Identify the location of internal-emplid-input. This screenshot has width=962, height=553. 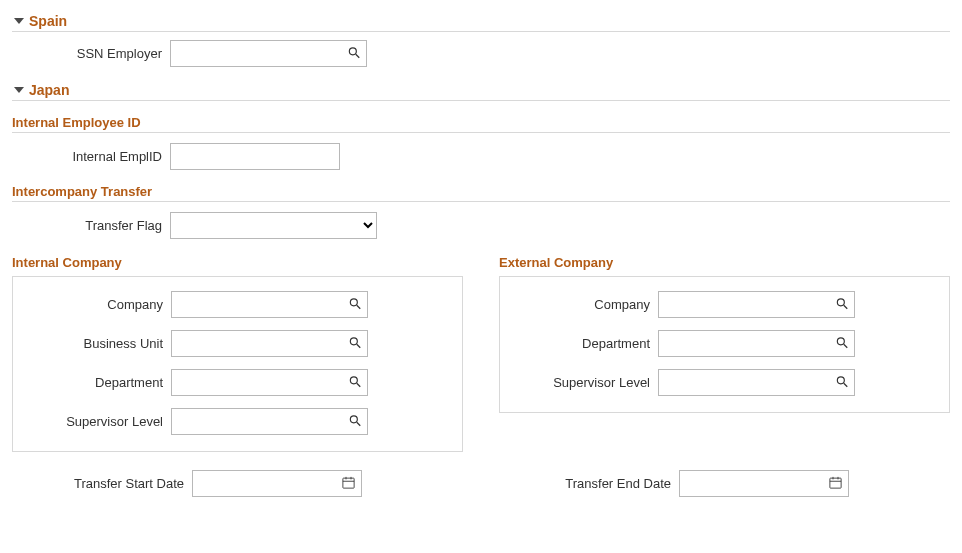
(255, 156).